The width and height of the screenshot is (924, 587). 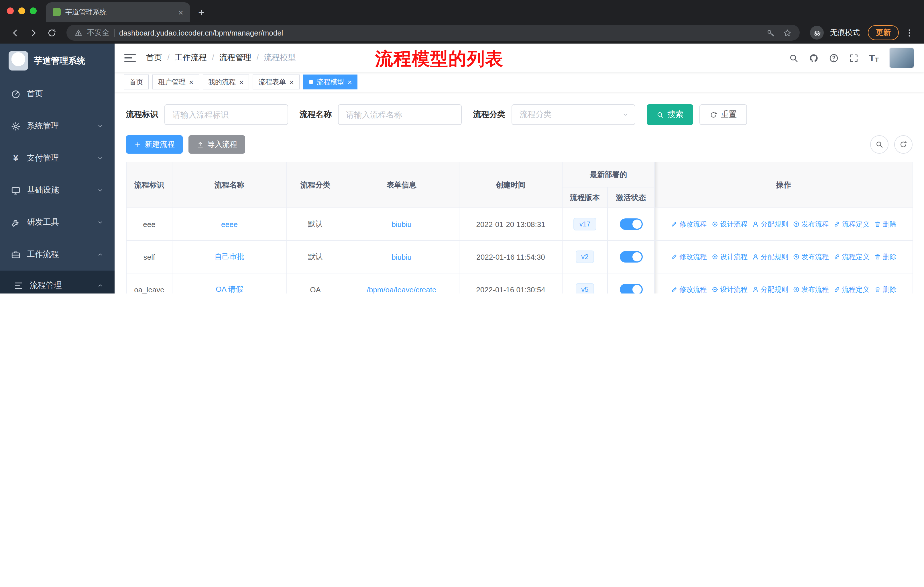 I want to click on table-row: oa_leave OA 请假 OA /bpm/oa/leave/create 2…, so click(x=520, y=283).